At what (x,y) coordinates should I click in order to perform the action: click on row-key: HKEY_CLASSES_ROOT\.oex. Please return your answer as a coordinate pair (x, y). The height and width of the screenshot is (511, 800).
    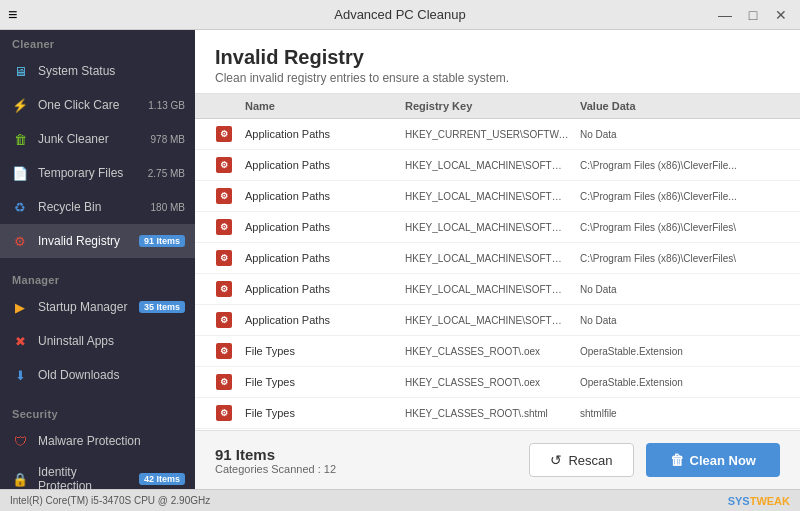
    Looking at the image, I should click on (492, 352).